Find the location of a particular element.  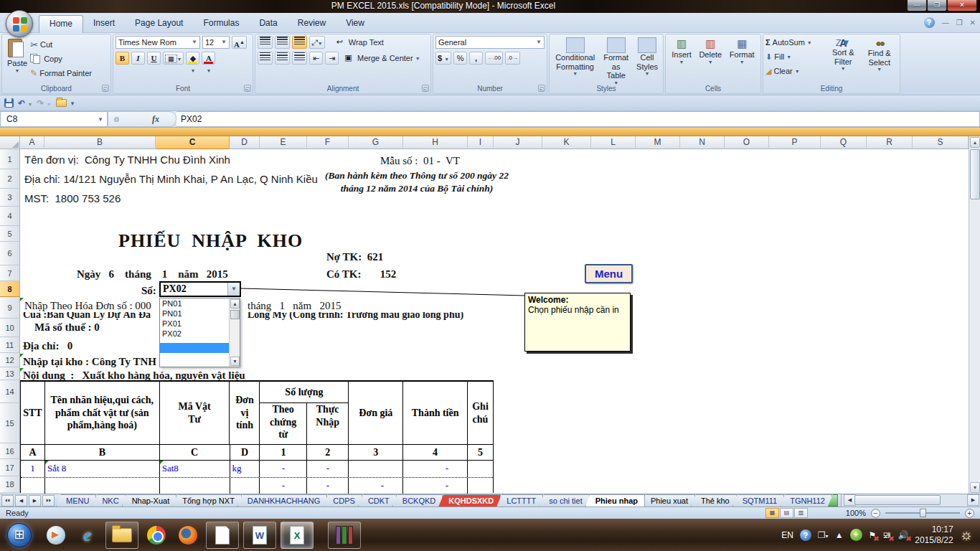

column-header: J is located at coordinates (518, 143).